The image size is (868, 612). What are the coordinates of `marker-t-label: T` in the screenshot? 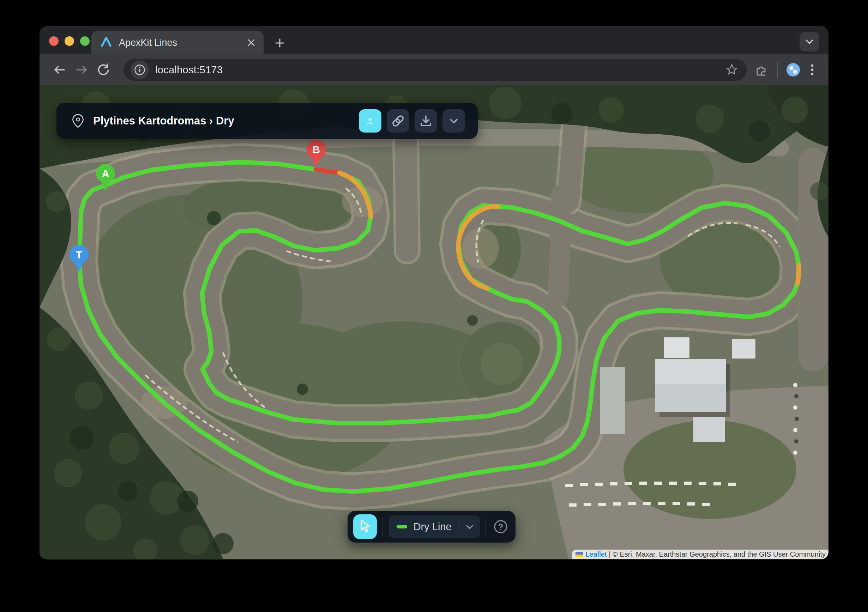 It's located at (79, 255).